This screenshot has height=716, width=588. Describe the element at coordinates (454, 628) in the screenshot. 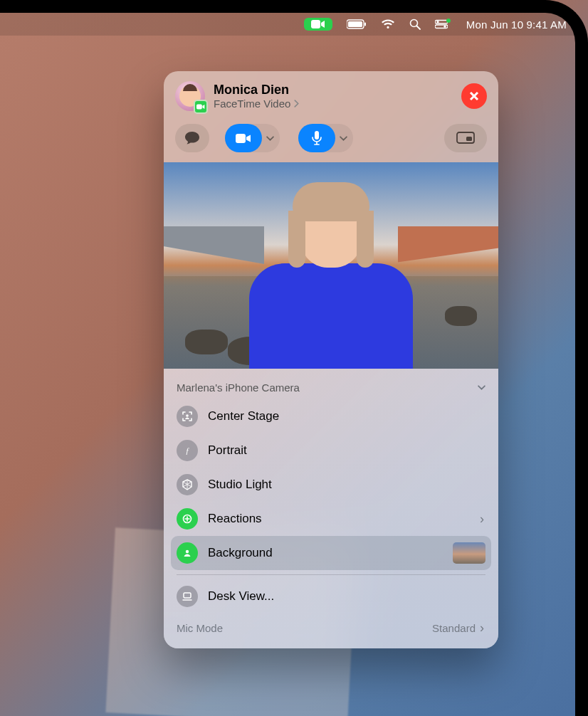

I see `mic-mode-value: Standard` at that location.